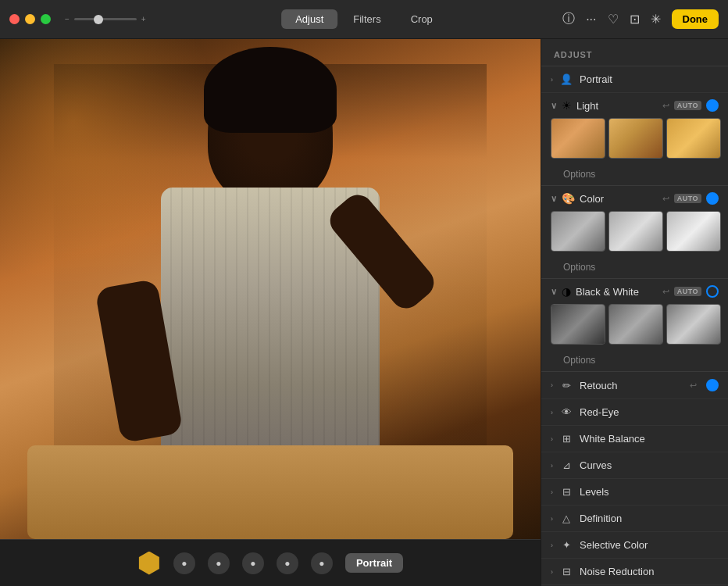  Describe the element at coordinates (551, 572) in the screenshot. I see `noisereduction-chevron: ›` at that location.